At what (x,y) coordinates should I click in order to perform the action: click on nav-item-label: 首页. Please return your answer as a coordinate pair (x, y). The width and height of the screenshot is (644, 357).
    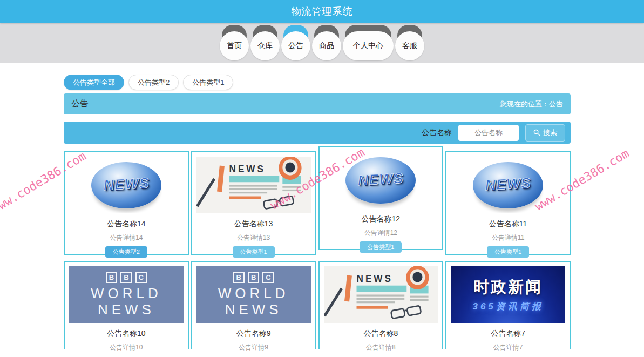
    Looking at the image, I should click on (234, 46).